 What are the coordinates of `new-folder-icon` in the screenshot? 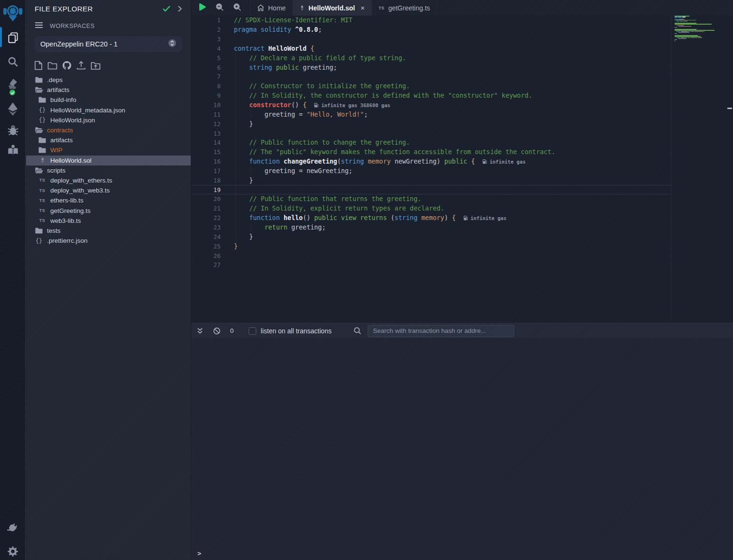 It's located at (52, 65).